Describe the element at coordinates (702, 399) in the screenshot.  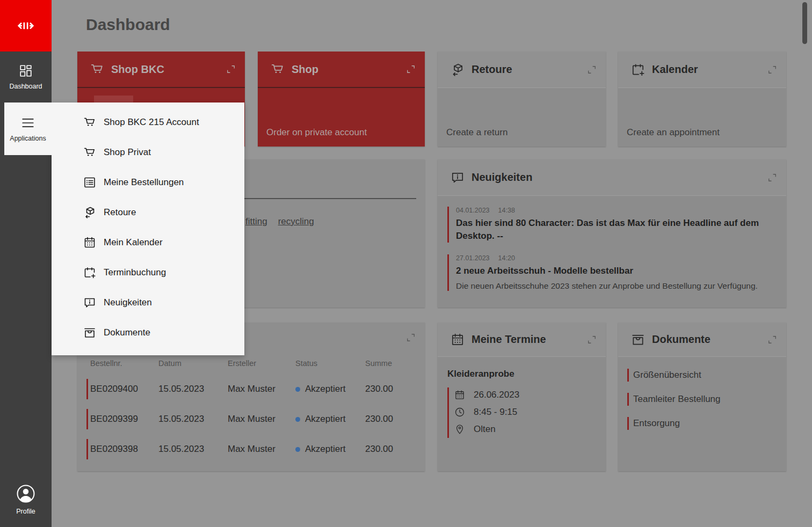
I see `list-item: Teamleiter Bestellung` at that location.